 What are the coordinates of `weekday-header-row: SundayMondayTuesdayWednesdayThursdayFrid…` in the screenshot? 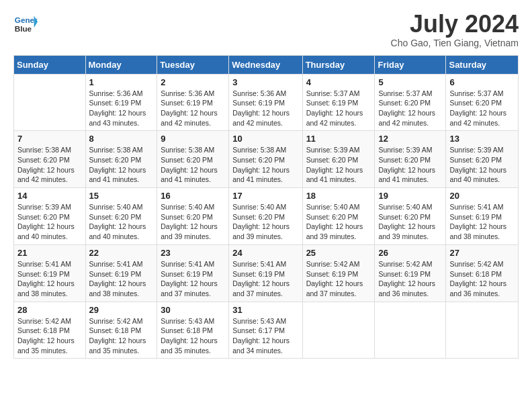 It's located at (266, 64).